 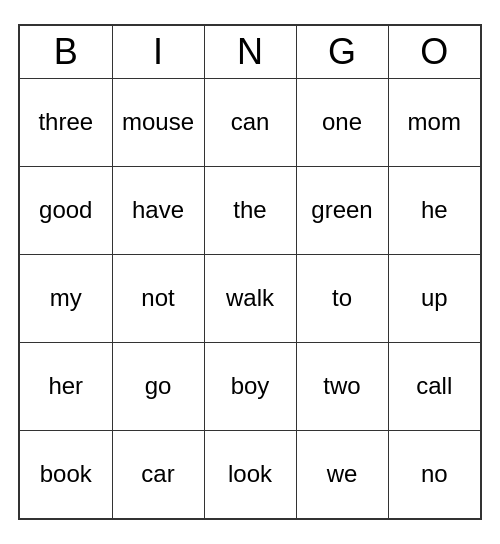 What do you see at coordinates (342, 52) in the screenshot?
I see `header-g: G` at bounding box center [342, 52].